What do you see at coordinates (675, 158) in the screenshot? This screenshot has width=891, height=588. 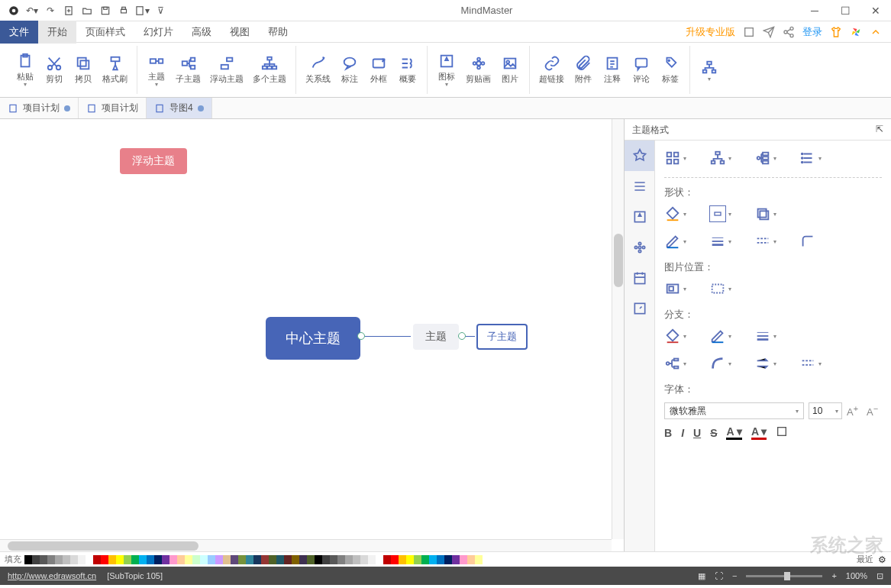 I see `layout-style-1: ▾` at bounding box center [675, 158].